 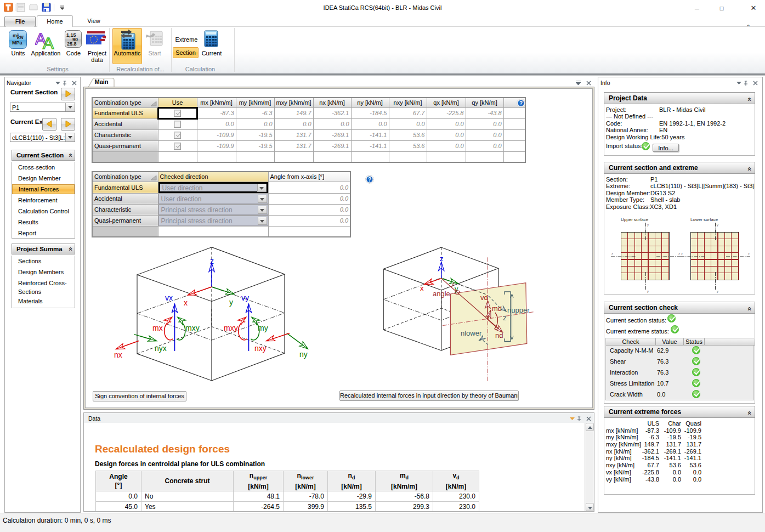 I want to click on svg-text: nx, so click(x=118, y=355).